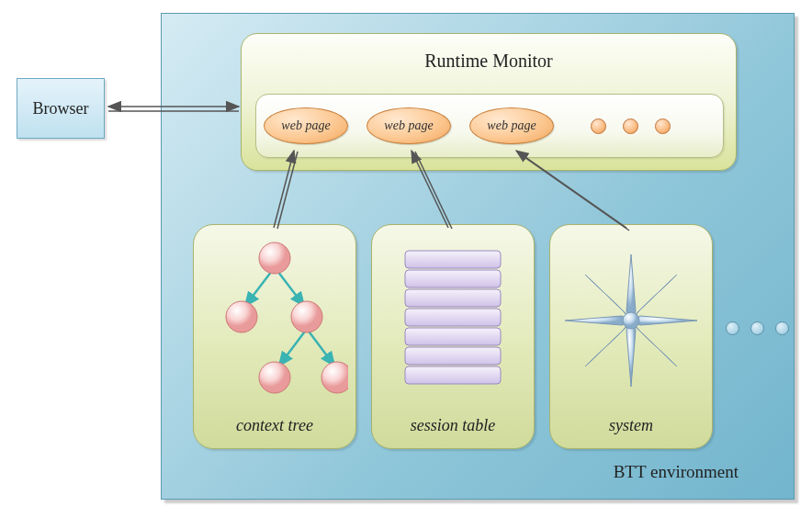  Describe the element at coordinates (490, 126) in the screenshot. I see `webpage-row: web page web page web page` at that location.